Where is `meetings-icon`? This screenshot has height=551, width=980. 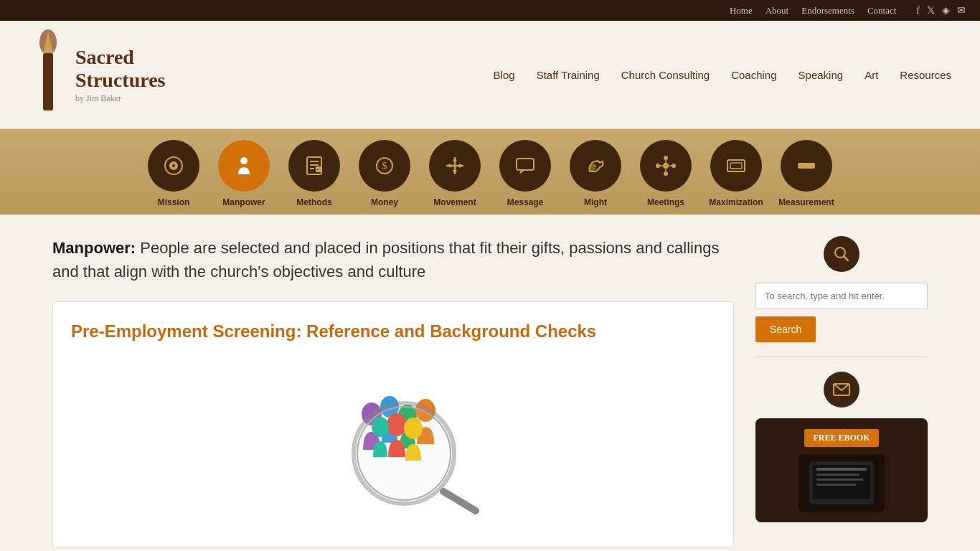
meetings-icon is located at coordinates (666, 166).